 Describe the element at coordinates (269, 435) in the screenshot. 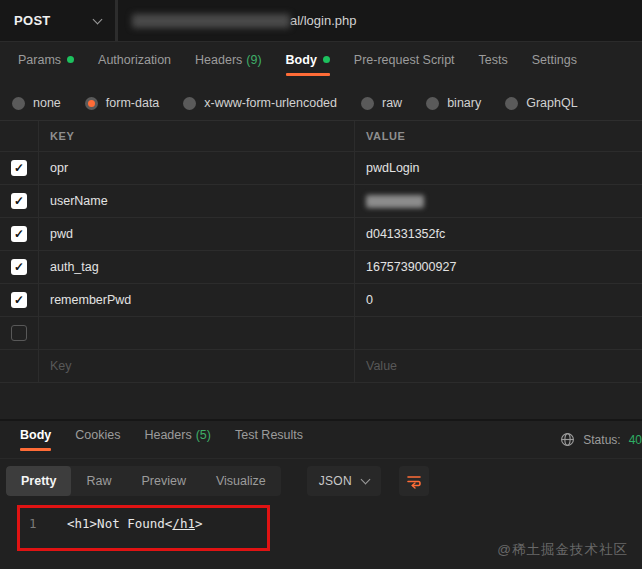

I see `tab-label-text: Test Results` at that location.